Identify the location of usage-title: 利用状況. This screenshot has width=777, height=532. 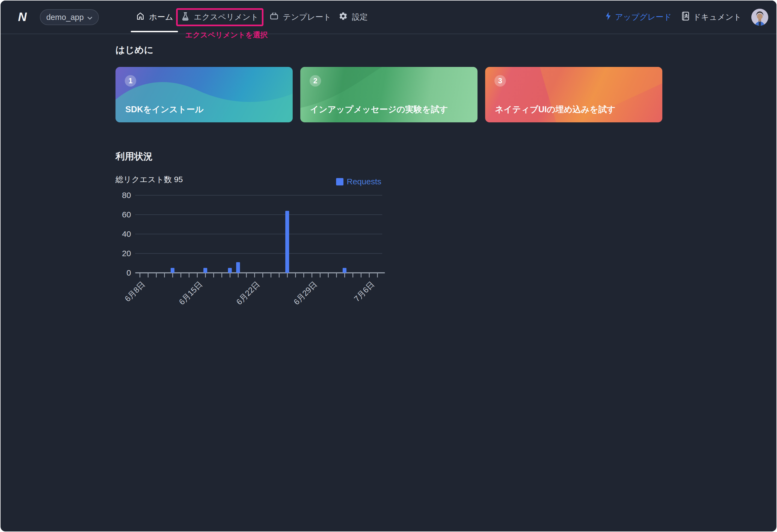
(134, 156).